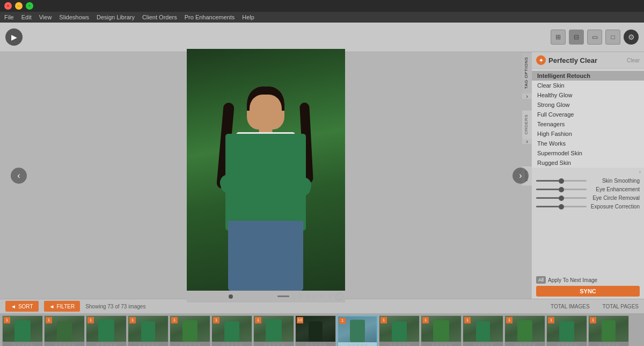 This screenshot has height=346, width=644. What do you see at coordinates (561, 198) in the screenshot?
I see `eye-circle-thumb` at bounding box center [561, 198].